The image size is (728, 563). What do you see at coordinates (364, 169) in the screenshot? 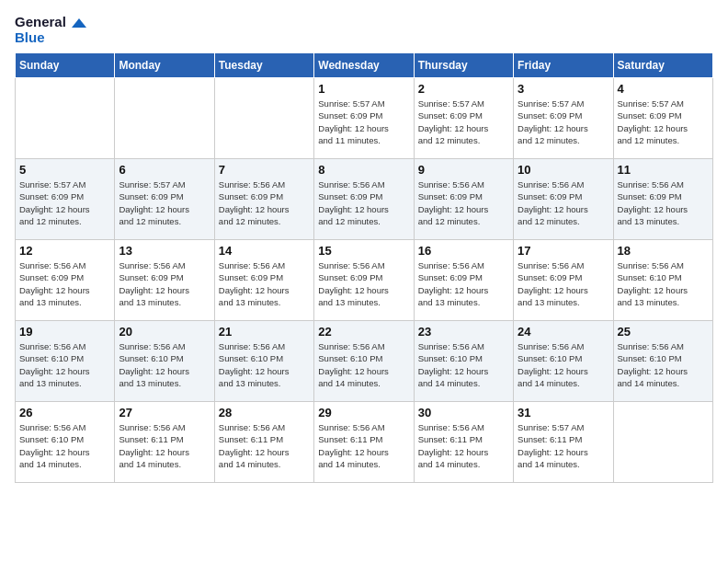
I see `day-number: 8` at bounding box center [364, 169].